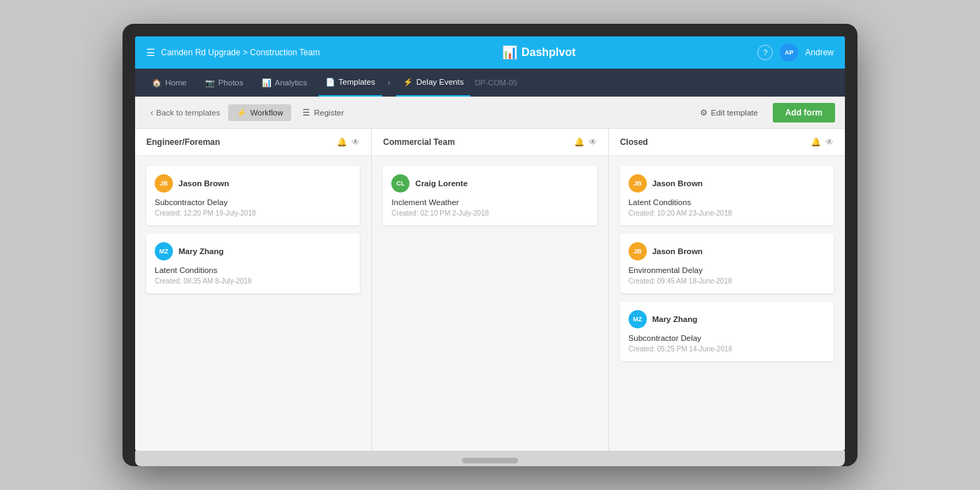  I want to click on bell-icon-col3: 🔔, so click(816, 142).